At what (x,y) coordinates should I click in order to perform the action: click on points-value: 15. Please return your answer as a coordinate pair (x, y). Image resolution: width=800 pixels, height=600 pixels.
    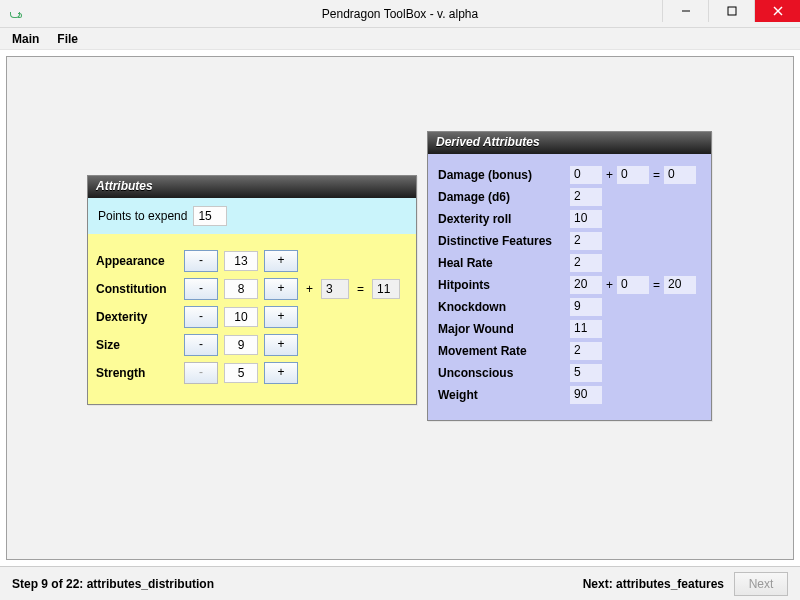
    Looking at the image, I should click on (210, 216).